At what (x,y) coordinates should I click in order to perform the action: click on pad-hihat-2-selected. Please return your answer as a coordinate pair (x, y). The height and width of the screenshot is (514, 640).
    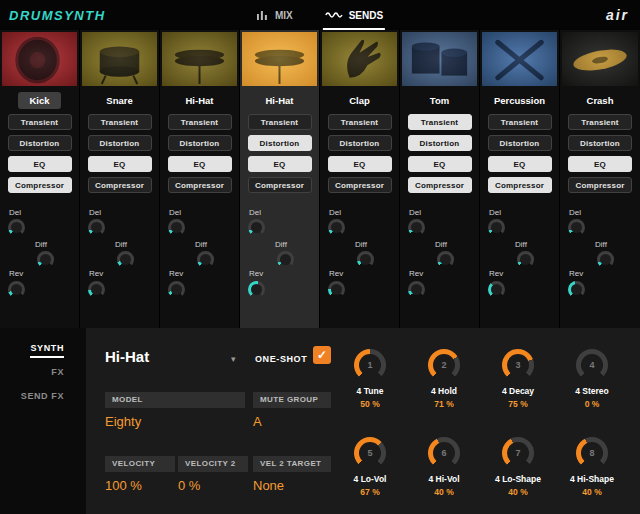
    Looking at the image, I should click on (280, 59).